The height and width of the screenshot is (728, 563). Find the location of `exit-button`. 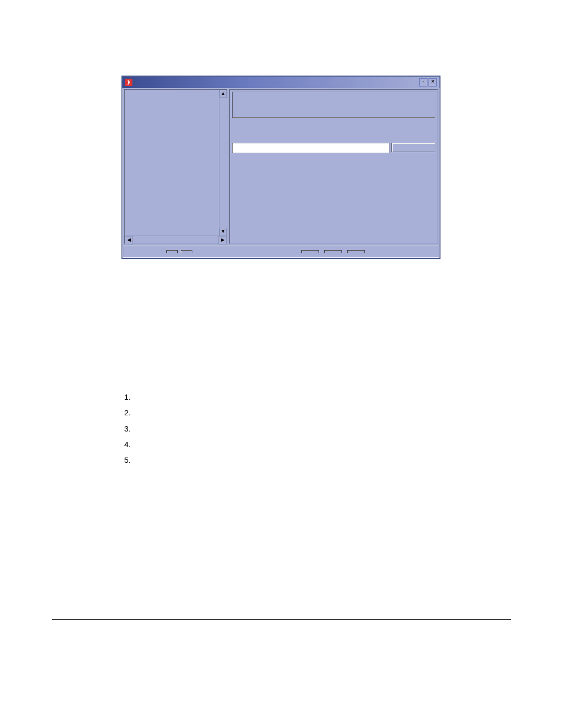

exit-button is located at coordinates (356, 252).